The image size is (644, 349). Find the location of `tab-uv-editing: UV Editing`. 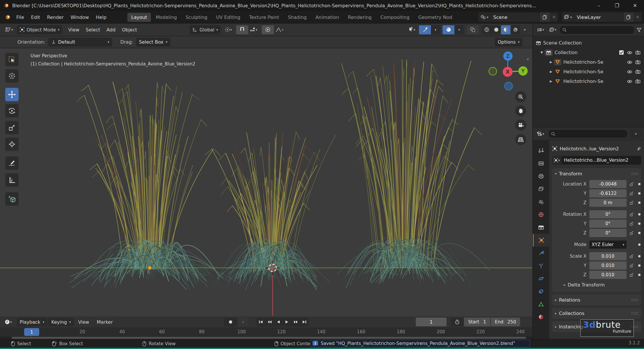

tab-uv-editing: UV Editing is located at coordinates (228, 17).